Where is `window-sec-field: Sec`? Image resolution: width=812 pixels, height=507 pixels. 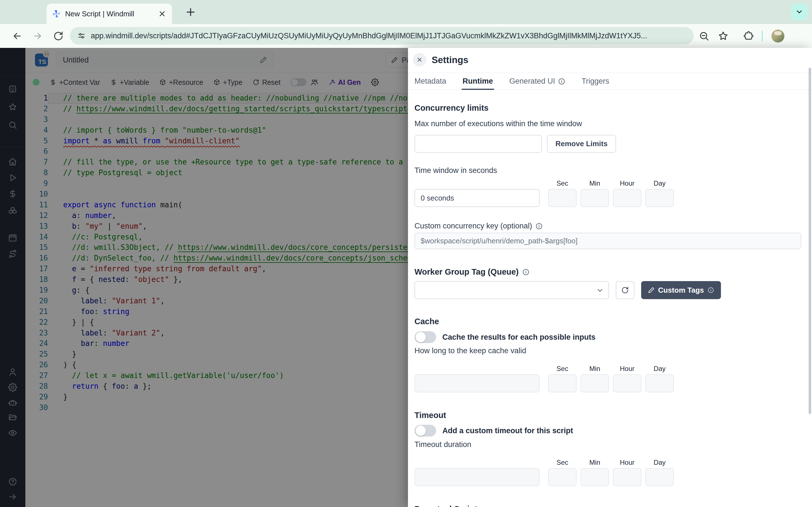
window-sec-field: Sec is located at coordinates (562, 193).